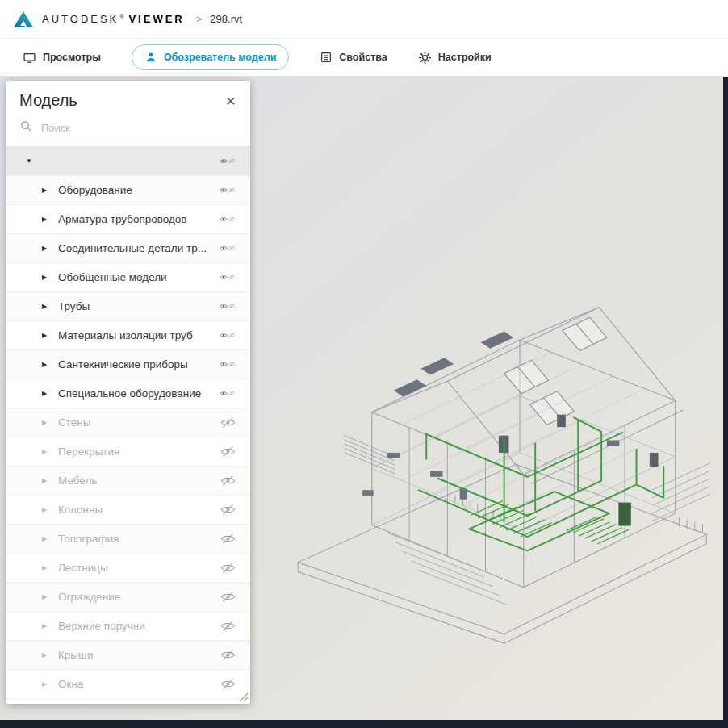 The image size is (728, 728). Describe the element at coordinates (129, 394) in the screenshot. I see `tree-item-label: Специальное оборудование` at that location.